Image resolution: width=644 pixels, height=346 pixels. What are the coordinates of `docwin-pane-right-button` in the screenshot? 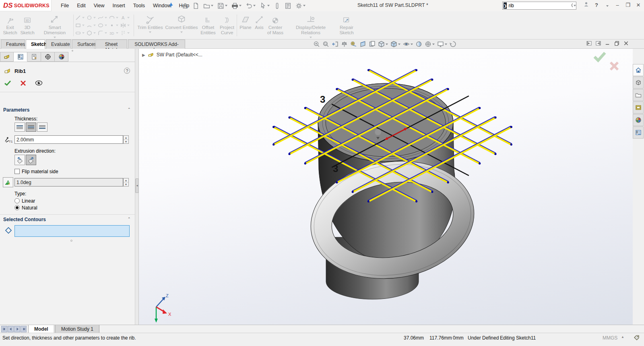 It's located at (598, 44).